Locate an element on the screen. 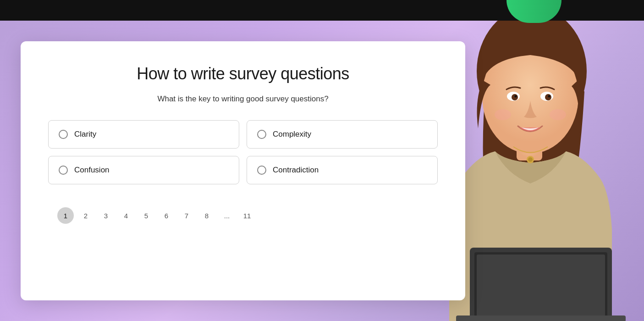 Image resolution: width=644 pixels, height=321 pixels. option-clarity-label: Clarity is located at coordinates (85, 134).